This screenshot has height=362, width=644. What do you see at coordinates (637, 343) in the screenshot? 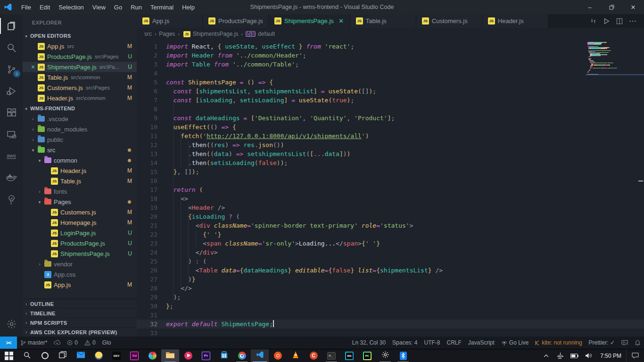
I see `status-notifications` at bounding box center [637, 343].